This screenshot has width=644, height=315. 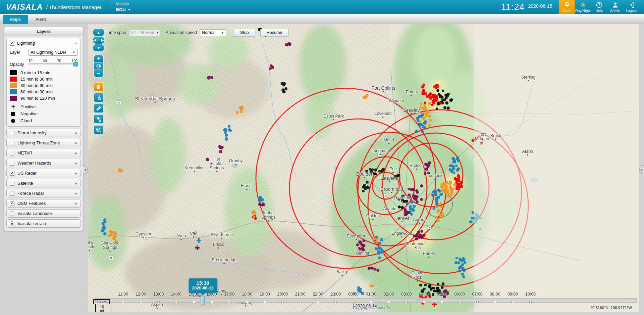 What do you see at coordinates (99, 32) in the screenshot?
I see `pan-up-button: ▲` at bounding box center [99, 32].